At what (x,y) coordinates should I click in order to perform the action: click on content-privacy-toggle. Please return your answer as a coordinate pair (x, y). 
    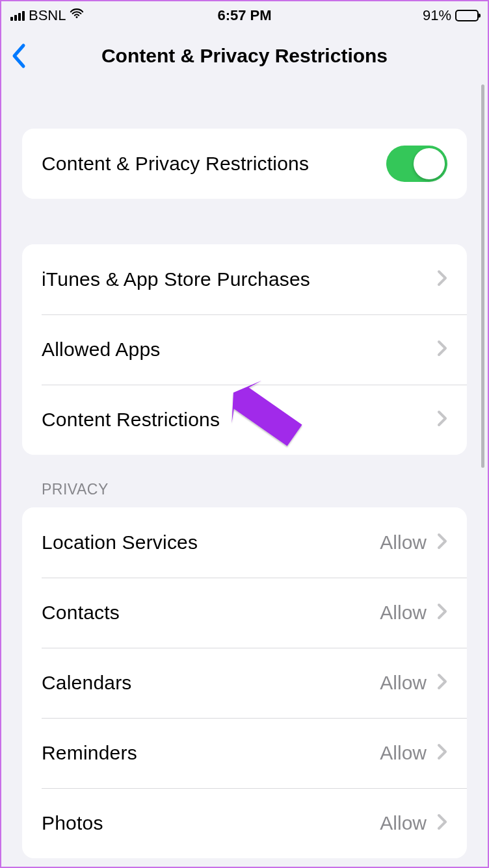
    Looking at the image, I should click on (417, 164).